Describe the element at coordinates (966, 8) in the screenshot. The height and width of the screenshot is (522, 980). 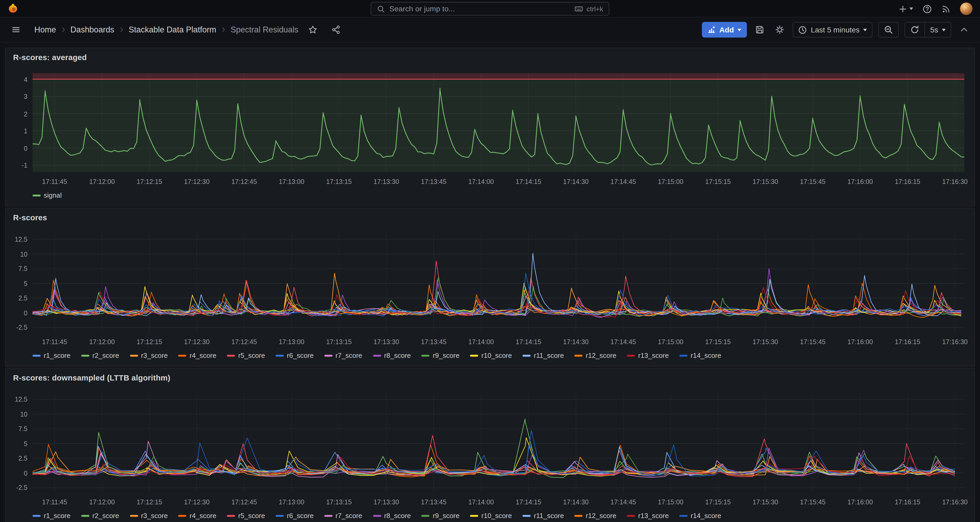
I see `user-avatar` at that location.